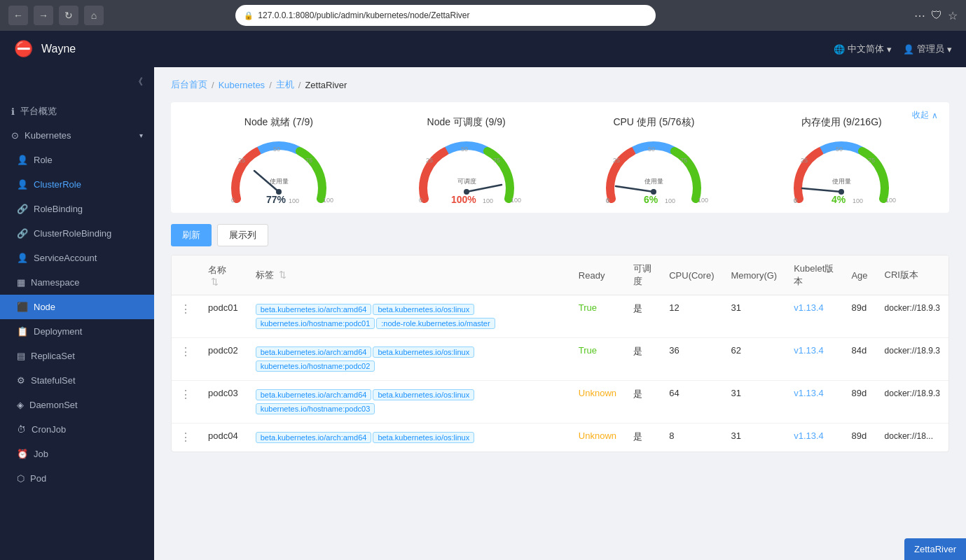  I want to click on node-name: podc04, so click(223, 435).